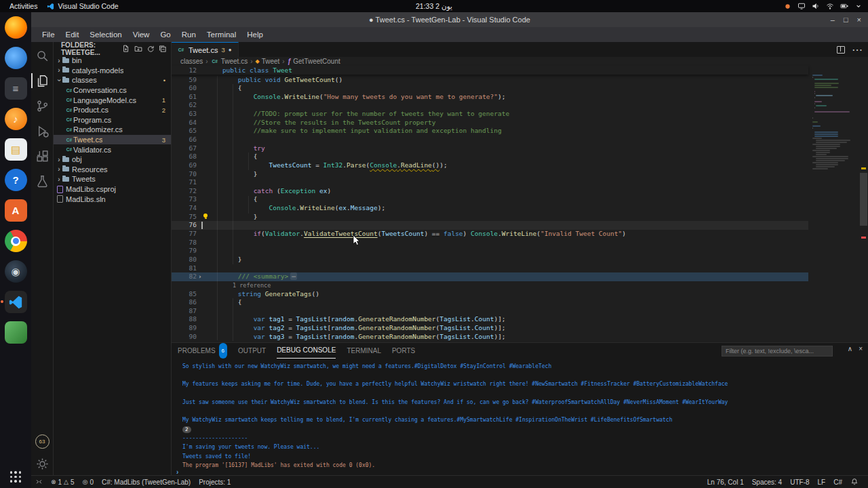 This screenshot has width=868, height=488. What do you see at coordinates (112, 91) in the screenshot?
I see `tree-item-conversation-cs: C#Conversation.cs` at bounding box center [112, 91].